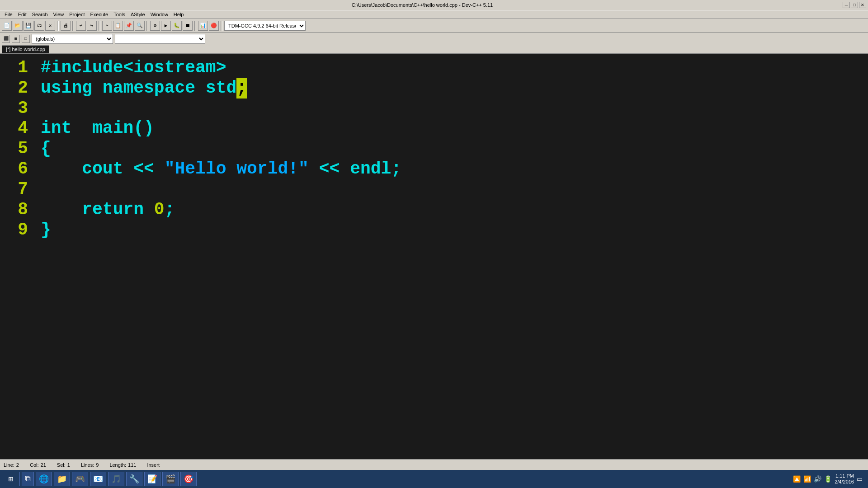 This screenshot has width=868, height=488. Describe the element at coordinates (830, 479) in the screenshot. I see `taskbar-right: 🔼 📶 🔊 🔋 1:11 PM 2/4/2016 ▭` at that location.